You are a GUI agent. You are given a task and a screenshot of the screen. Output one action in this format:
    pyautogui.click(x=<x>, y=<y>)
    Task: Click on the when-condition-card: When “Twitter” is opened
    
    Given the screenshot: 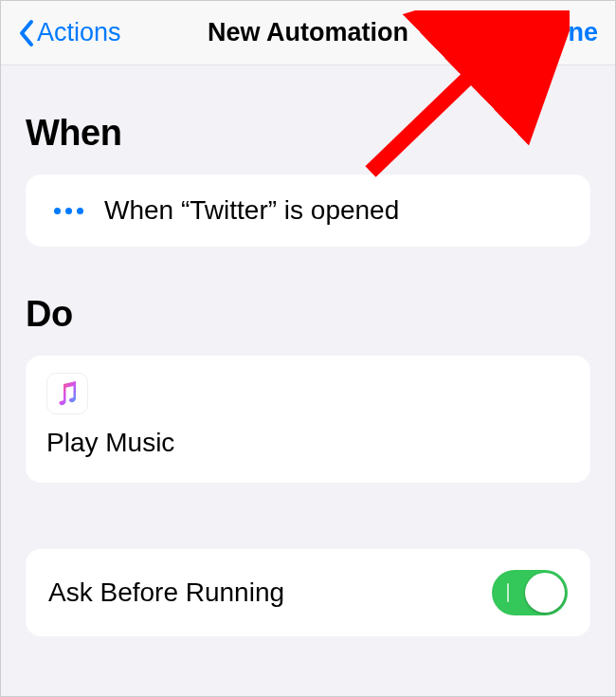 What is the action you would take?
    pyautogui.click(x=308, y=211)
    